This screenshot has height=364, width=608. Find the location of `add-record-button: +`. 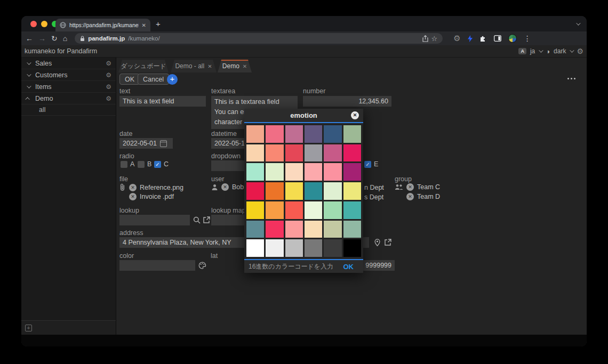

add-record-button: + is located at coordinates (172, 79).